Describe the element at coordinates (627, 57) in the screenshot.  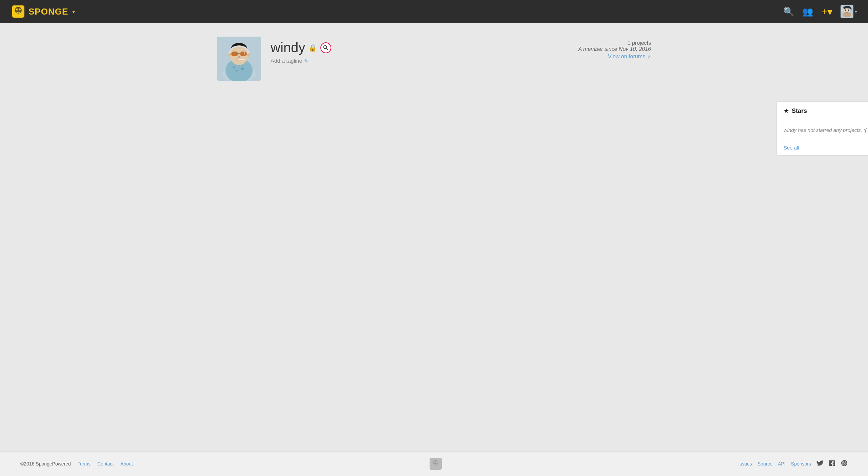
I see `view-on-forums-link: View on forums` at that location.